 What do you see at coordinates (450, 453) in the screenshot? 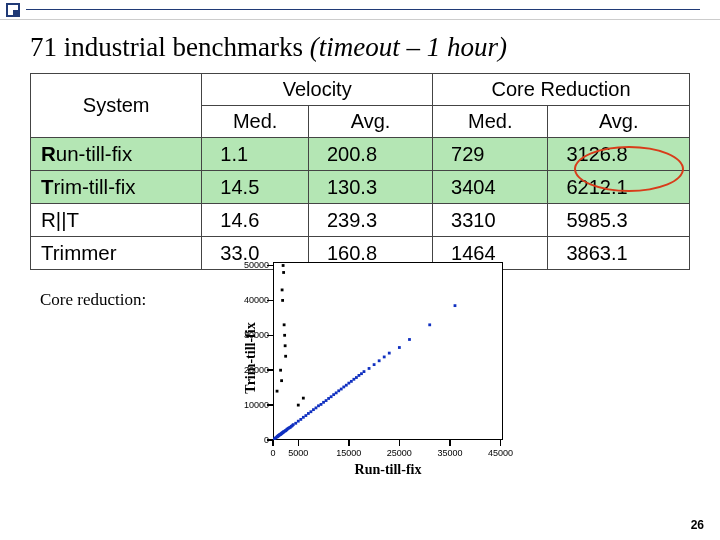
I see `x-tick-label: 35000` at bounding box center [450, 453].